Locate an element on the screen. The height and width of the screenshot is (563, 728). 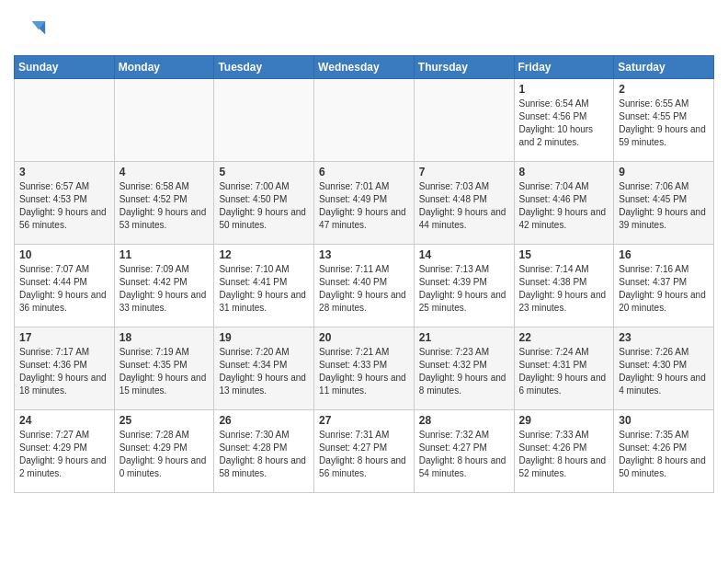
calendar-week-3: 10 Sunrise: 7:07 AMSunset: 4:44 PMDaylig… is located at coordinates (364, 286).